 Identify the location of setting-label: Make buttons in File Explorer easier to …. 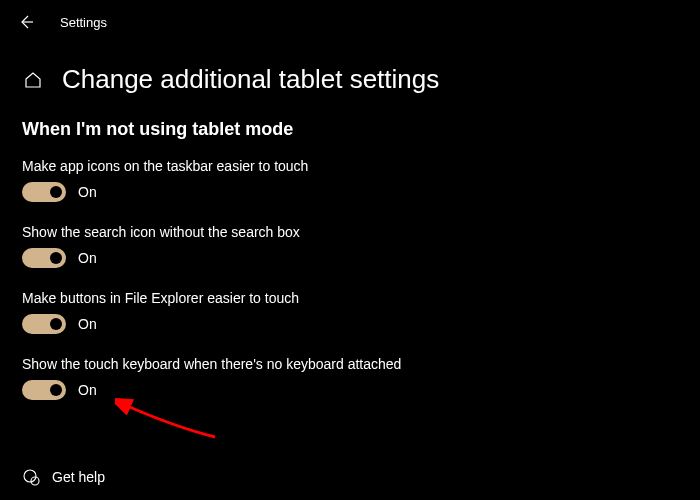
(350, 298).